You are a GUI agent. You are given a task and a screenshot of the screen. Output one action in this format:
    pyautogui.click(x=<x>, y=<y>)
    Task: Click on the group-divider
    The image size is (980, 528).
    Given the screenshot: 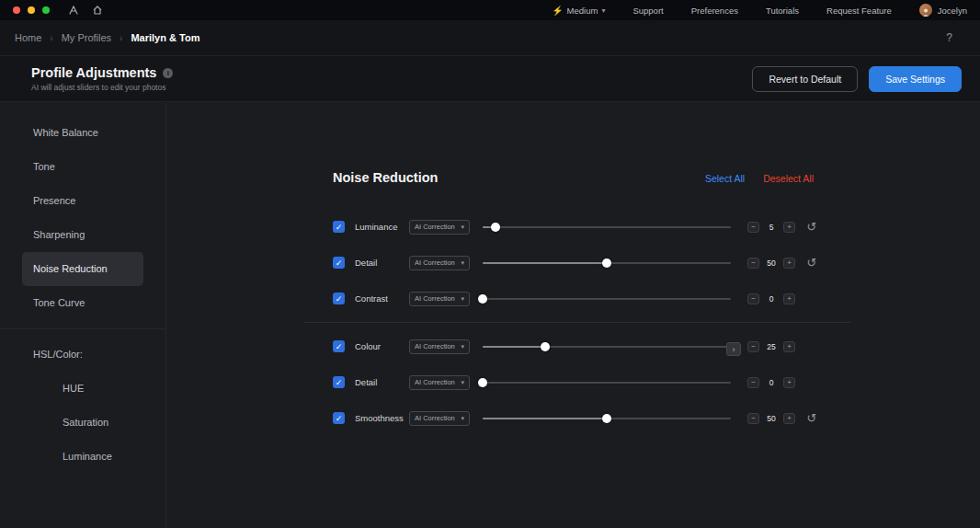 What is the action you would take?
    pyautogui.click(x=577, y=322)
    